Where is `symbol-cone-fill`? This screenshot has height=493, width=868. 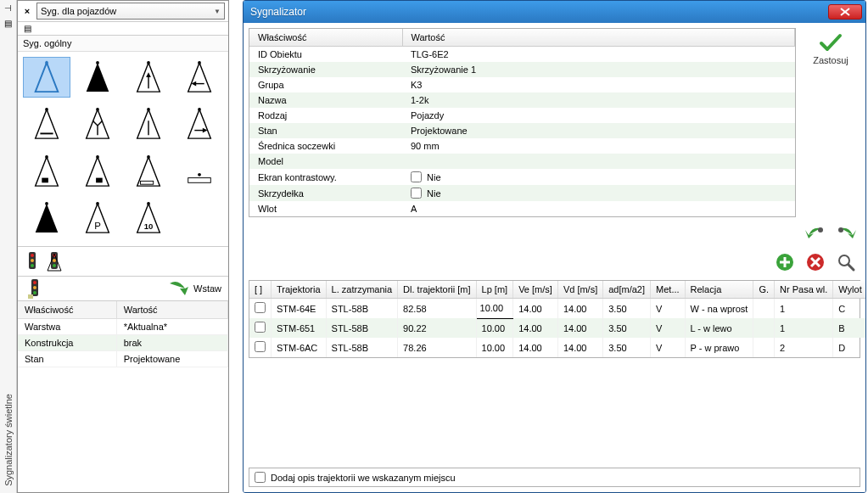
symbol-cone-fill is located at coordinates (98, 77).